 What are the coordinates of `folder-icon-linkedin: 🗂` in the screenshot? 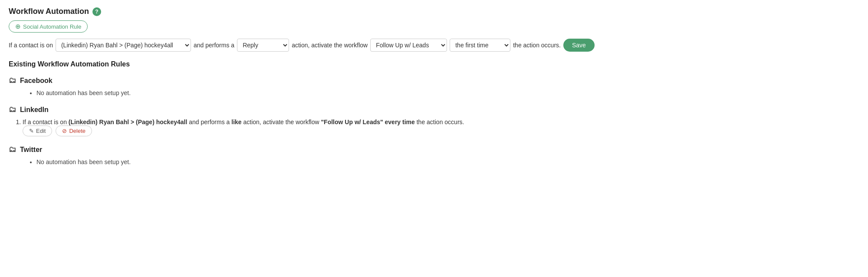 It's located at (13, 109).